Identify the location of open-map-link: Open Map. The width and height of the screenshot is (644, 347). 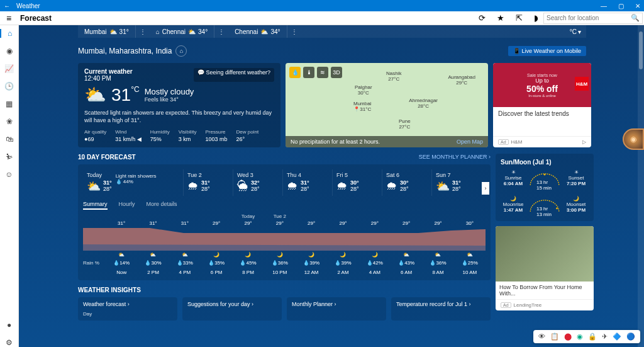
(470, 142).